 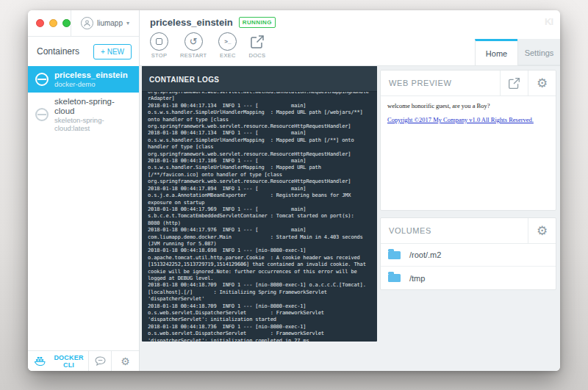 What do you see at coordinates (112, 51) in the screenshot?
I see `new-container-button: + NEW` at bounding box center [112, 51].